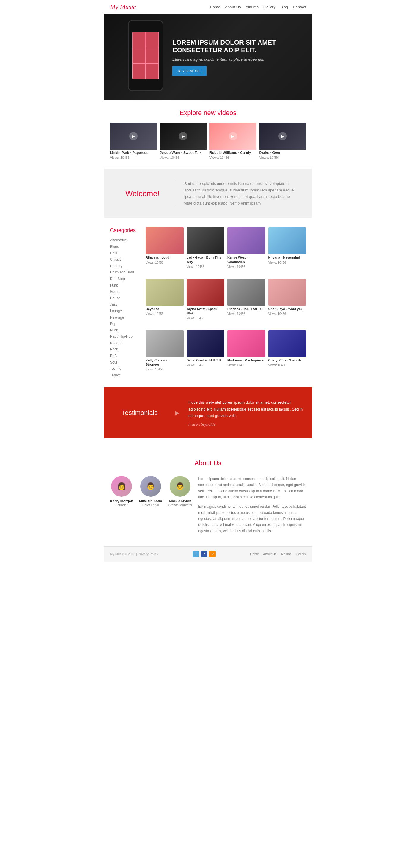 Image resolution: width=416 pixels, height=868 pixels. I want to click on video-card-2: ▶ Robbie Williams - Candy Views: 10456, so click(233, 141).